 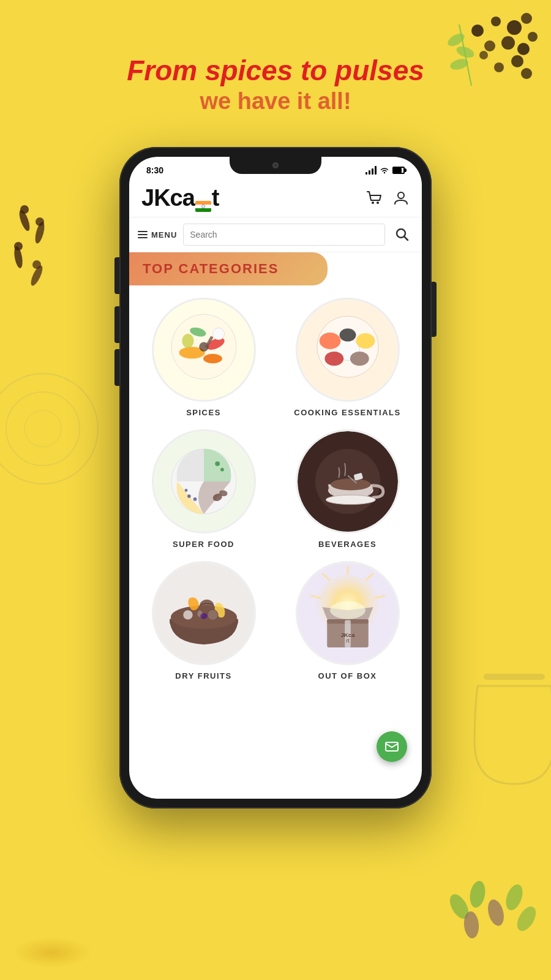 I want to click on search-icon, so click(x=402, y=235).